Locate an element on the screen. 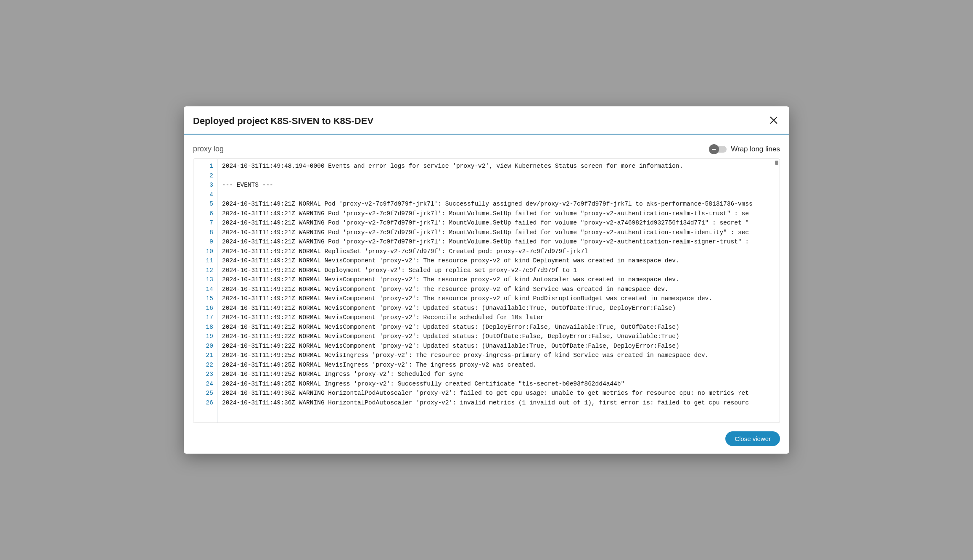 This screenshot has height=560, width=973. log-section-label: proxy log is located at coordinates (209, 149).